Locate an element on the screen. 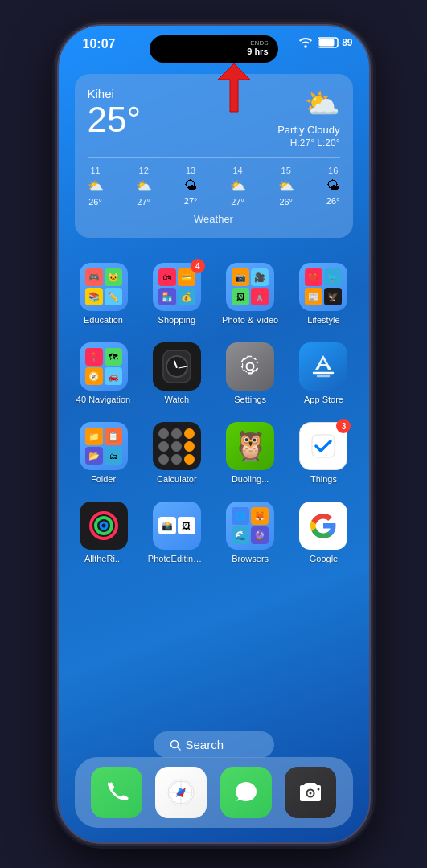 This screenshot has width=427, height=868. day-temp-15: 26° is located at coordinates (286, 202).